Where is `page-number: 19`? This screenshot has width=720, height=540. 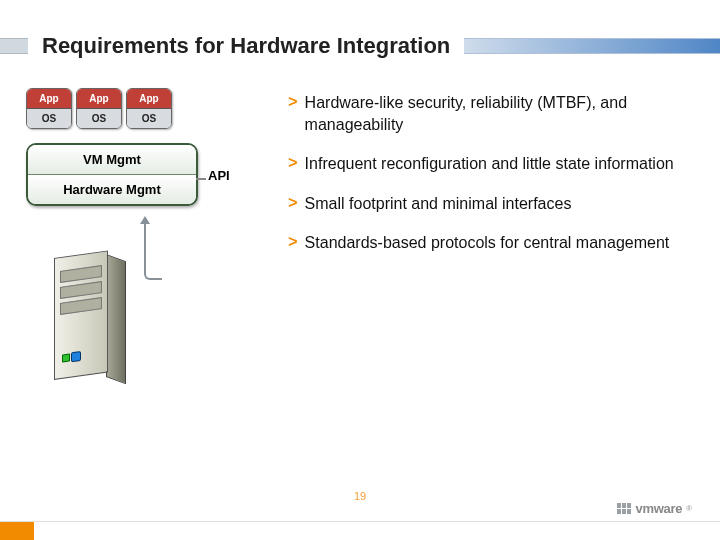 page-number: 19 is located at coordinates (360, 493).